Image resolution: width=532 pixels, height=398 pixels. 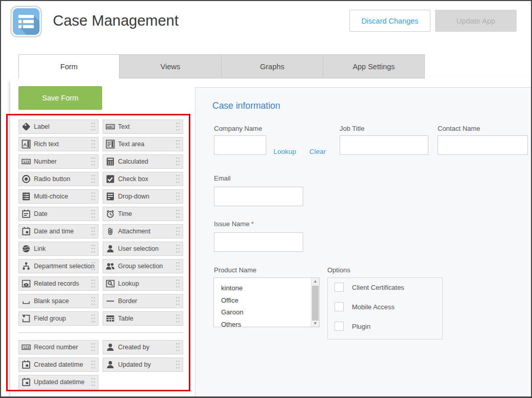 I want to click on palette-item-multi-choice: Multi-choice, so click(x=58, y=196).